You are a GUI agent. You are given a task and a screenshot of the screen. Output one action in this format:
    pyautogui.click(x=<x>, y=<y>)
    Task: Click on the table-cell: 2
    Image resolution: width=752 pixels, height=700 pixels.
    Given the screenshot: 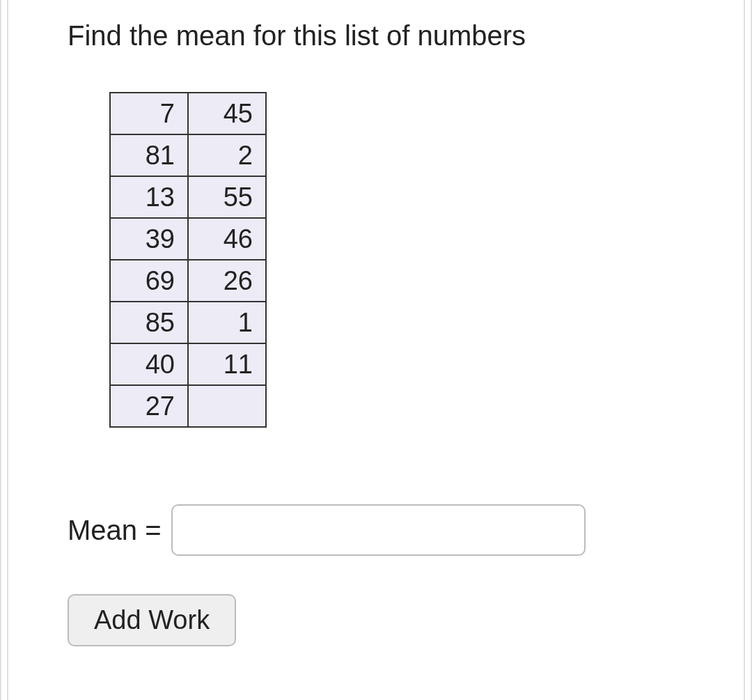 What is the action you would take?
    pyautogui.click(x=227, y=155)
    